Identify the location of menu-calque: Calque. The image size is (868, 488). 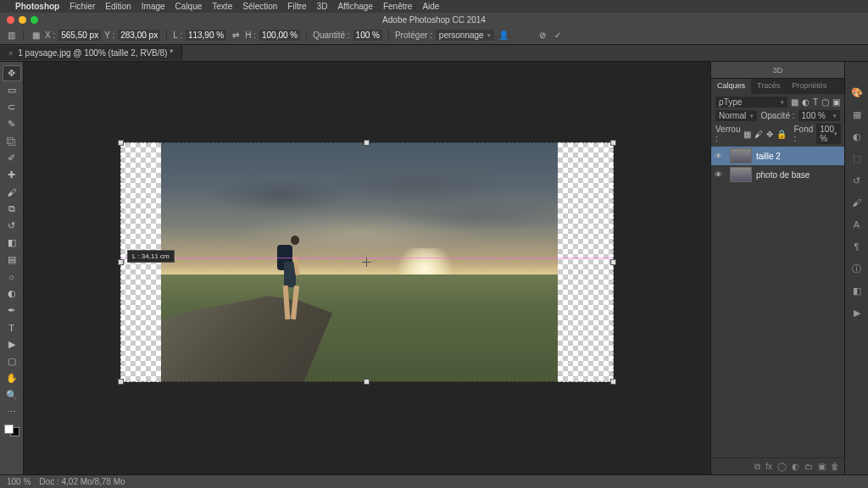
(189, 7).